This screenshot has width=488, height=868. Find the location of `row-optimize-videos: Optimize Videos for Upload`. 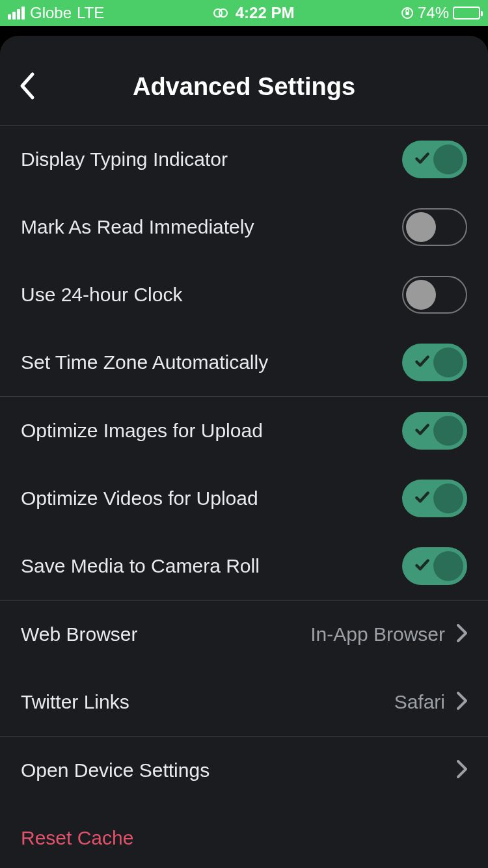

row-optimize-videos: Optimize Videos for Upload is located at coordinates (244, 498).